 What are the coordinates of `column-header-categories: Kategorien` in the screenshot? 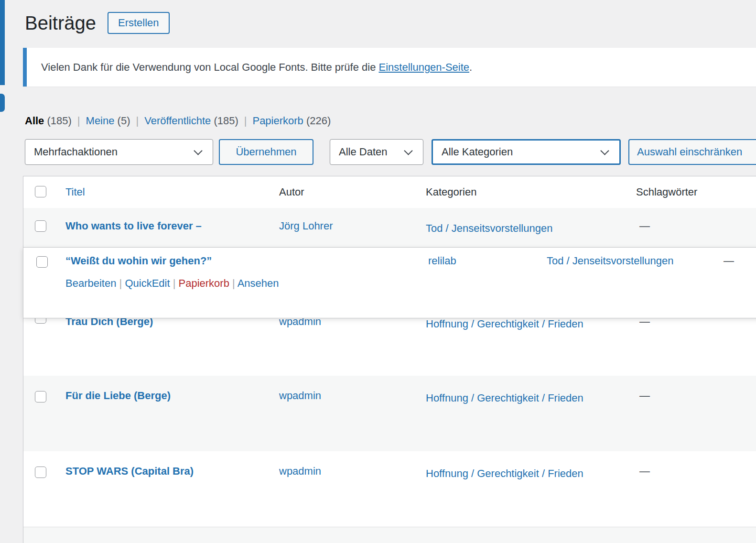 It's located at (451, 192).